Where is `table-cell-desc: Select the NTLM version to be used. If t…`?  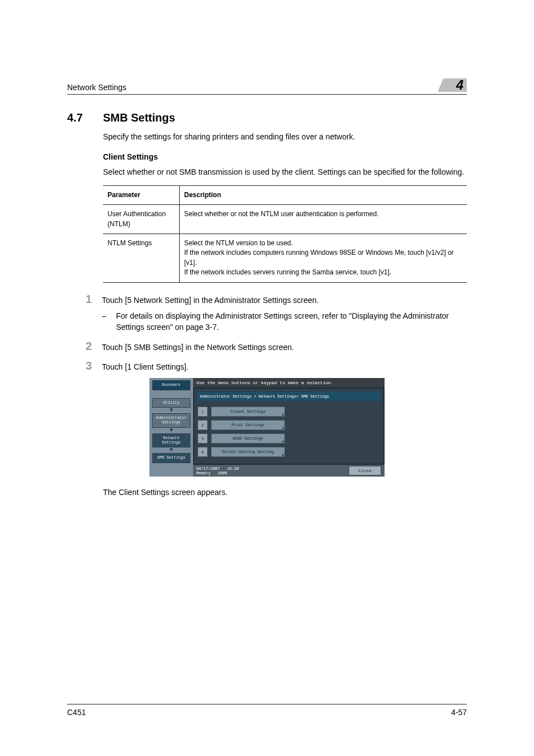
table-cell-desc: Select the NTLM version to be used. If t… is located at coordinates (324, 259).